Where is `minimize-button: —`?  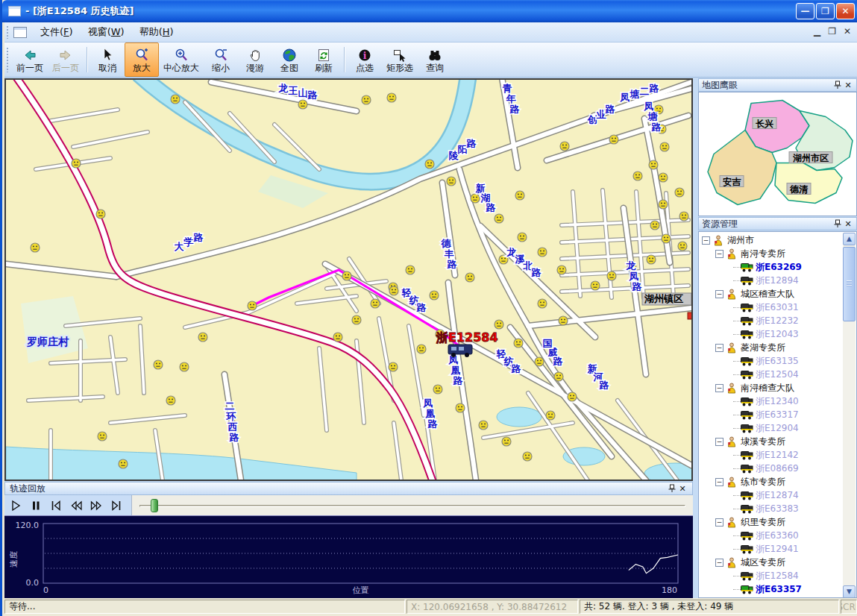 minimize-button: — is located at coordinates (806, 11).